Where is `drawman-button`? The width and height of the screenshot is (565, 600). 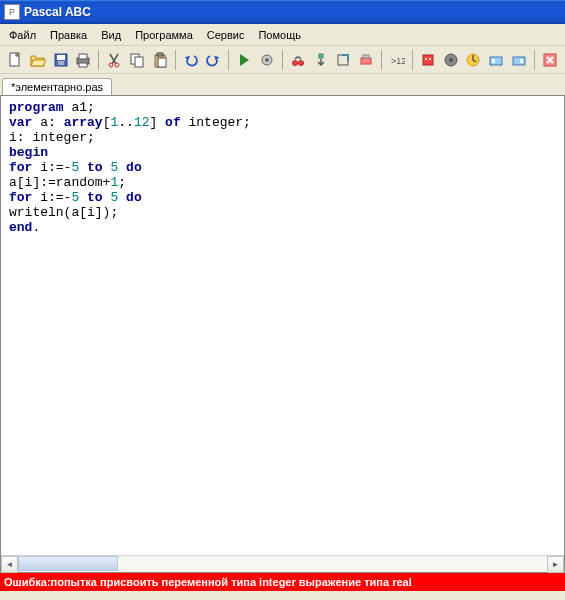
drawman-button is located at coordinates (451, 60).